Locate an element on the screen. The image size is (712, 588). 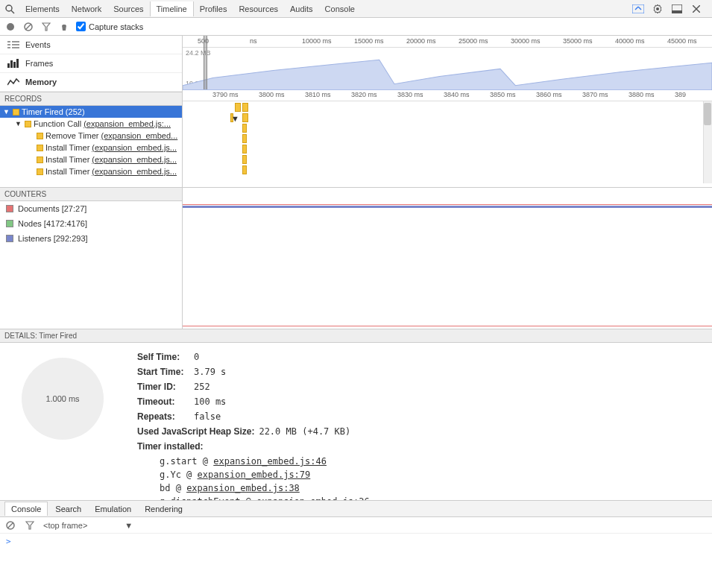
stack-source-link: expansion_embed.js:36 is located at coordinates (313, 498).